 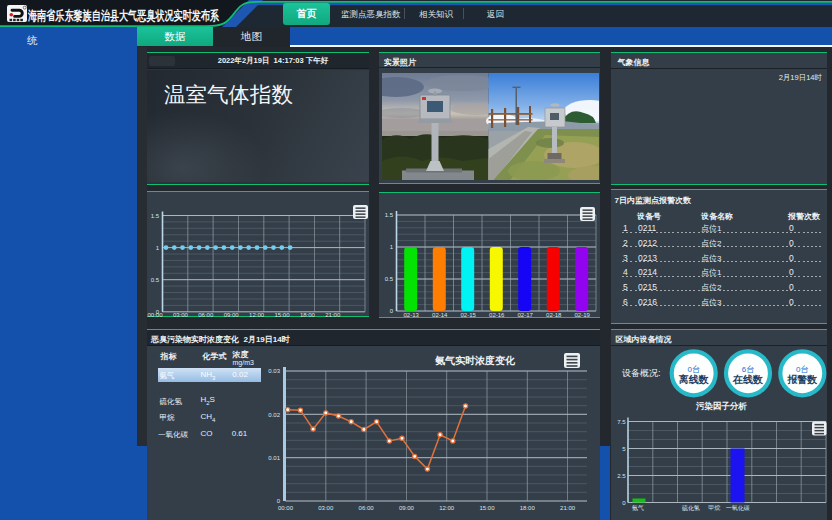 I want to click on svg-text: 0.03, so click(x=274, y=371).